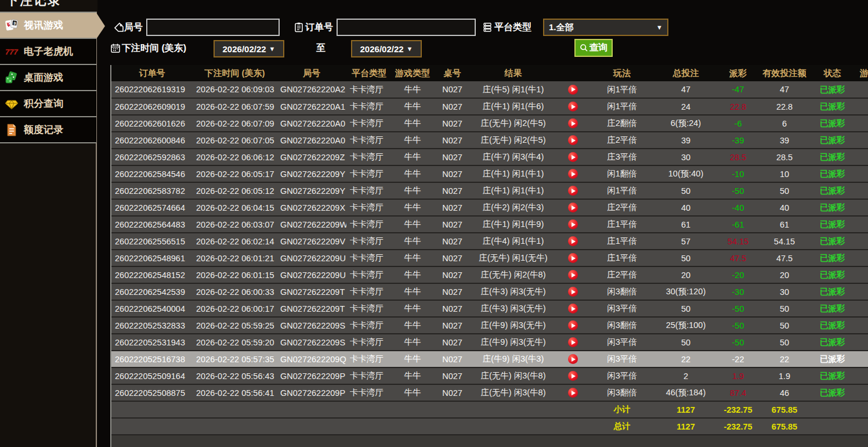  I want to click on date-to-select: 2026/02/22 ▼, so click(386, 49).